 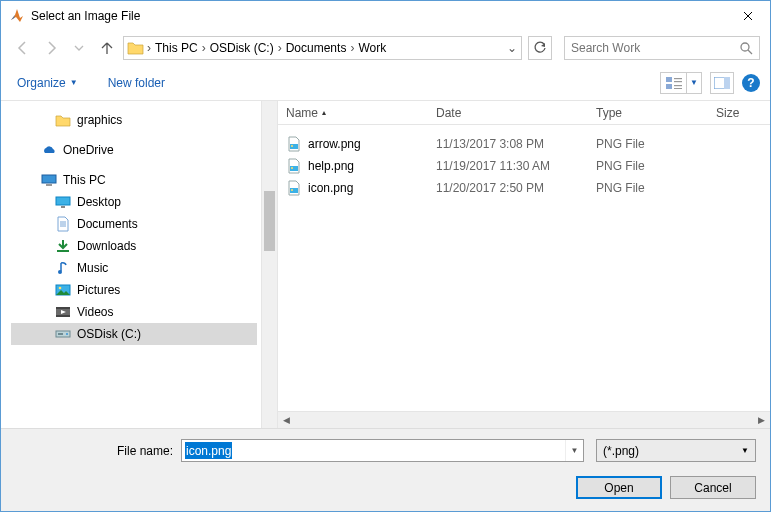 What do you see at coordinates (51, 48) in the screenshot?
I see `forward-button` at bounding box center [51, 48].